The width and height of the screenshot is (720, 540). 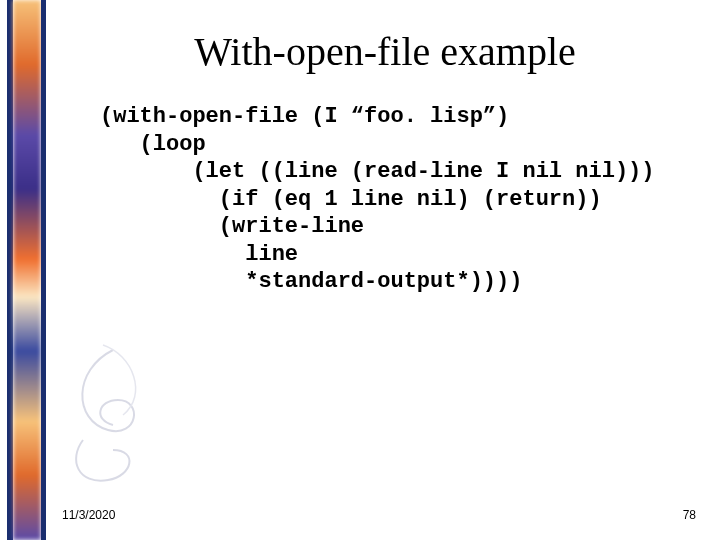 I want to click on code-line: (write-line, so click(x=232, y=226).